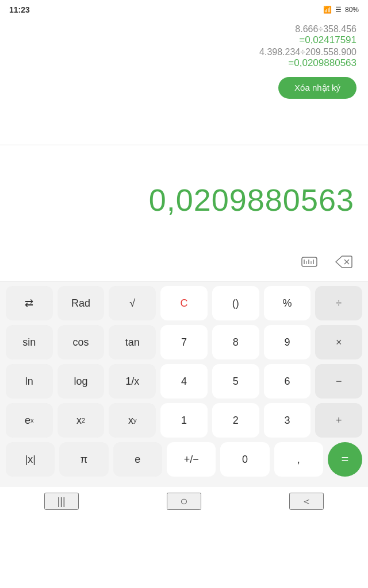 This screenshot has width=368, height=588. What do you see at coordinates (308, 58) in the screenshot?
I see `history-entry-2: 4.398.234÷209.558.900 =0,0209880563` at bounding box center [308, 58].